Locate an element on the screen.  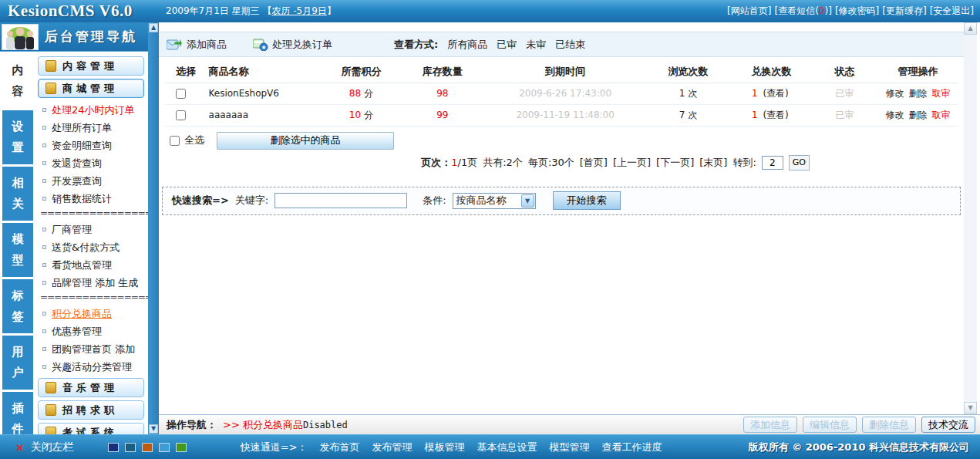
quick-link-publish-manage: 发布管理 is located at coordinates (392, 447).